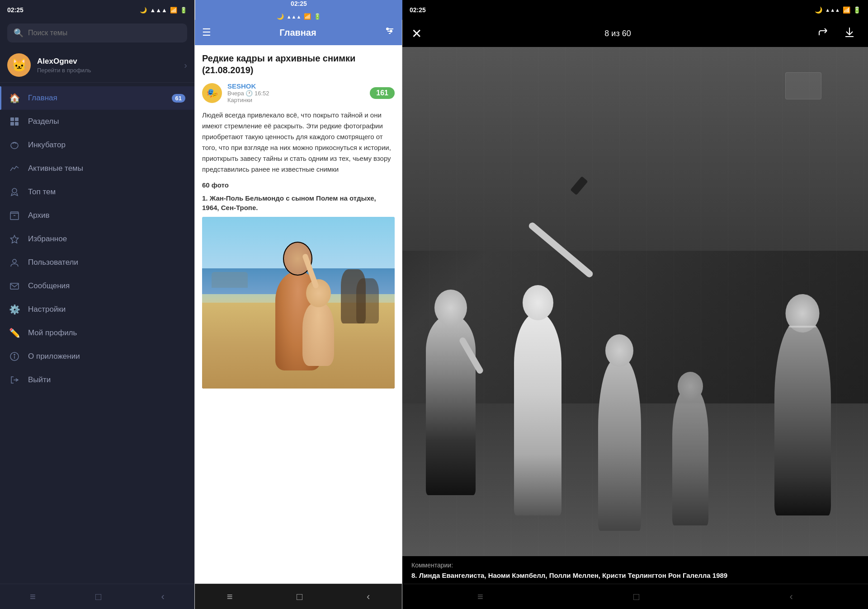 The height and width of the screenshot is (609, 868). Describe the element at coordinates (97, 65) in the screenshot. I see `user-profile: 🐱 AlexOgnev Перейти в профиль ›` at that location.